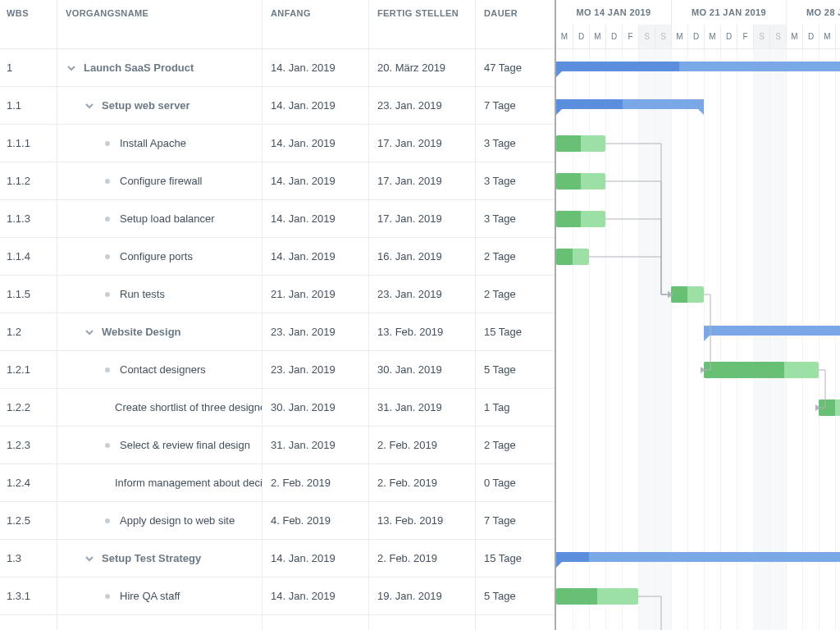 The height and width of the screenshot is (630, 840). What do you see at coordinates (316, 482) in the screenshot?
I see `cell-start: 2. Feb. 2019` at bounding box center [316, 482].